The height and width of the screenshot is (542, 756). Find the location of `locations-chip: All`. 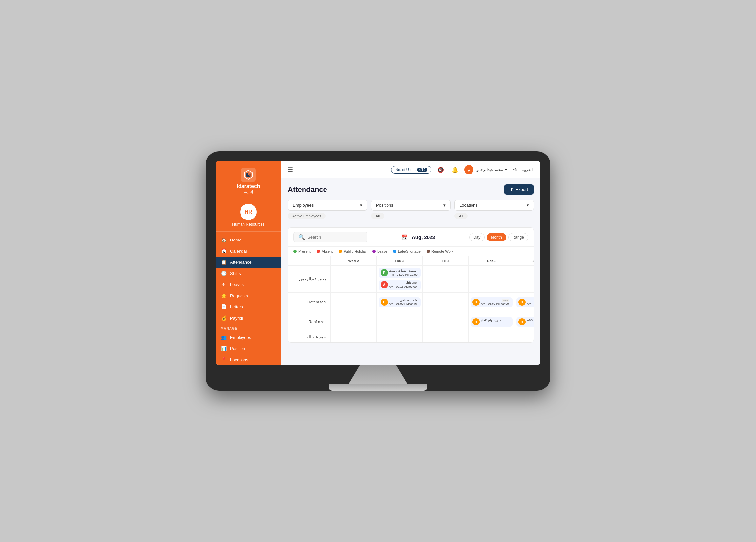

locations-chip: All is located at coordinates (461, 216).